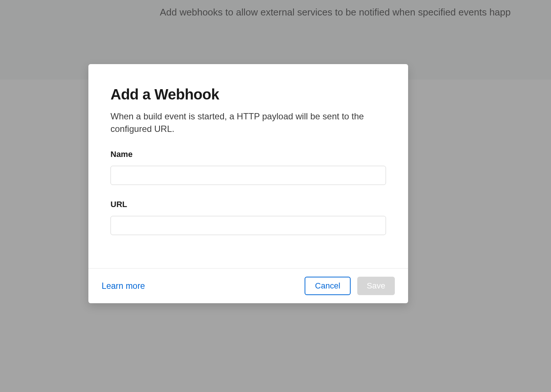 The width and height of the screenshot is (551, 392). Describe the element at coordinates (239, 122) in the screenshot. I see `modal-description: When a build event is started, a HTTP pa…` at that location.